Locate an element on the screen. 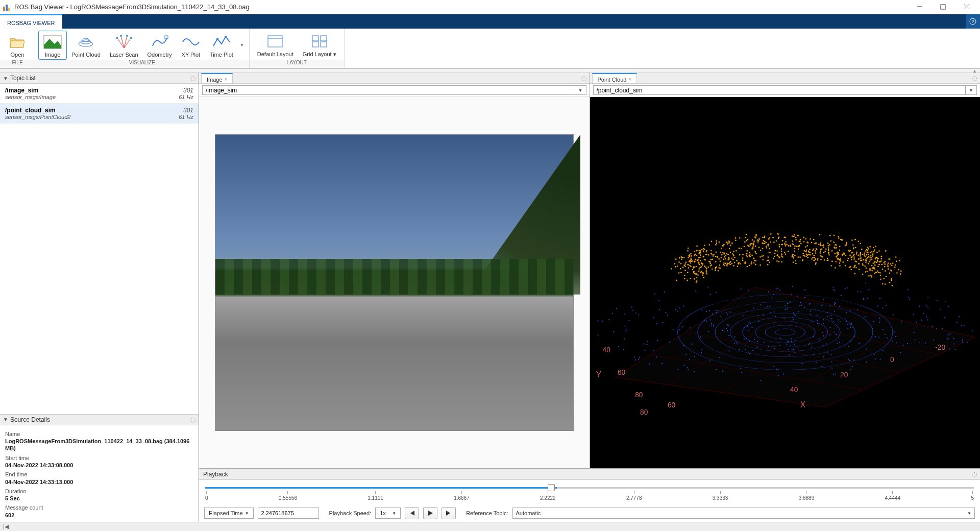 Image resolution: width=980 pixels, height=531 pixels. ribbon-image-button: Image is located at coordinates (53, 45).